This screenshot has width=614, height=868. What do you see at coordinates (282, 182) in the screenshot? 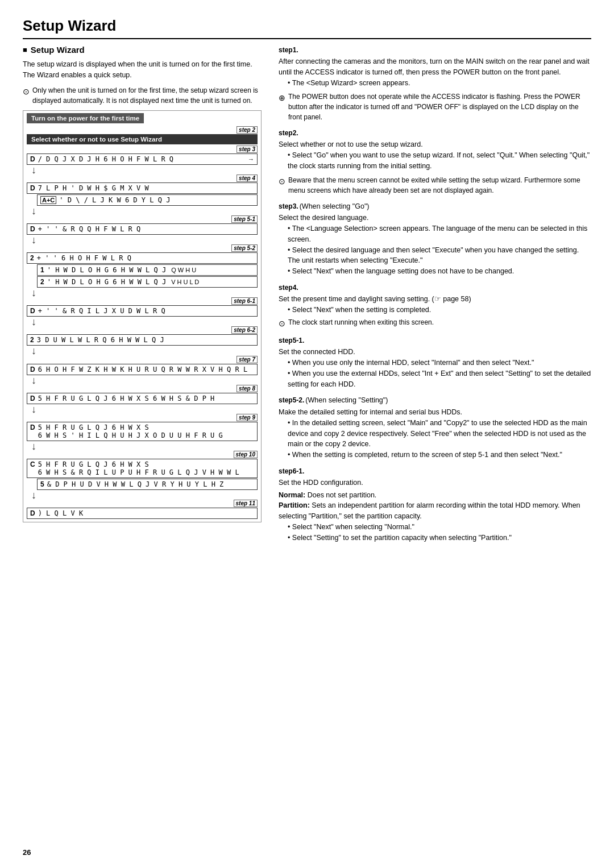
I see `circle-icon-2: ⊙` at bounding box center [282, 182].